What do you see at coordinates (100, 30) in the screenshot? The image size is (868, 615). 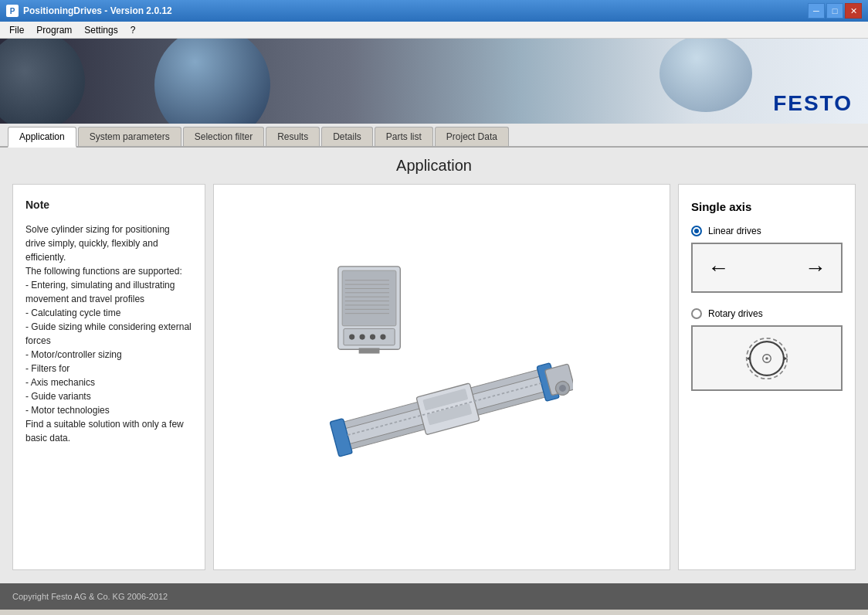 I see `menu-settings: Settings` at bounding box center [100, 30].